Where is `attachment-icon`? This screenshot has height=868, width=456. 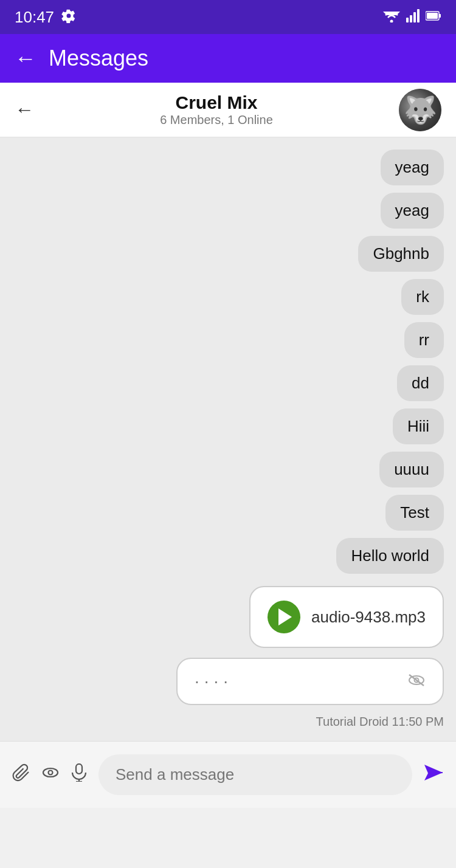 attachment-icon is located at coordinates (21, 774).